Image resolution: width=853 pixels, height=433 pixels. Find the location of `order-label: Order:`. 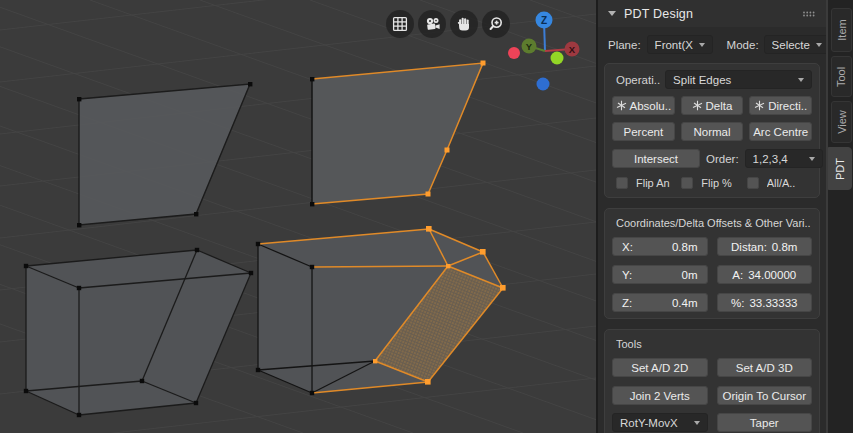

order-label: Order: is located at coordinates (722, 159).